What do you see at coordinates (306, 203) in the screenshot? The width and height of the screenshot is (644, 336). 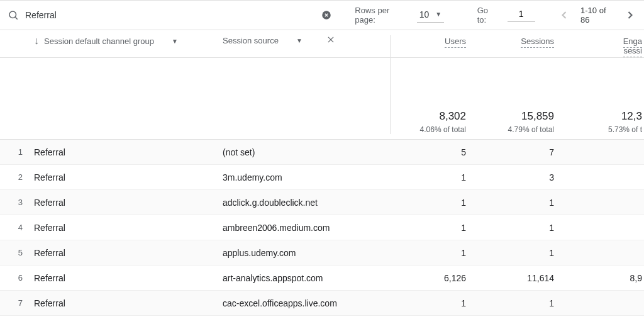 I see `cell-session-source: adclick.g.doubleclick.net` at bounding box center [306, 203].